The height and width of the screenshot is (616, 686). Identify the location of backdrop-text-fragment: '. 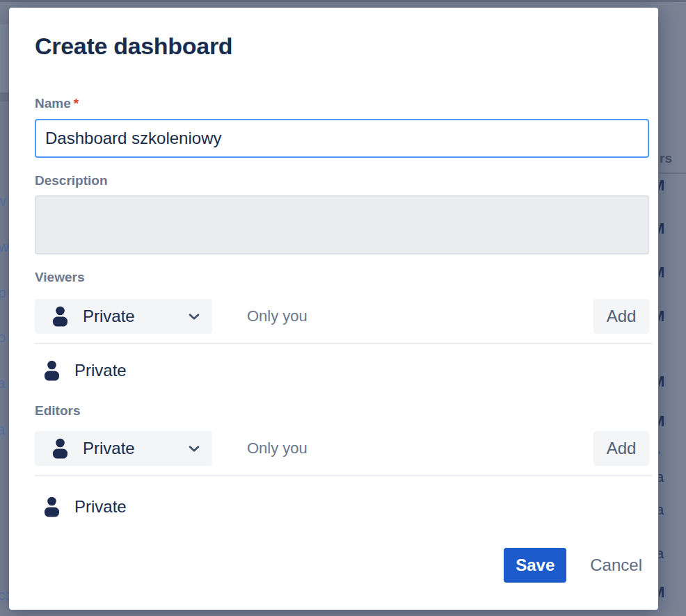
(660, 456).